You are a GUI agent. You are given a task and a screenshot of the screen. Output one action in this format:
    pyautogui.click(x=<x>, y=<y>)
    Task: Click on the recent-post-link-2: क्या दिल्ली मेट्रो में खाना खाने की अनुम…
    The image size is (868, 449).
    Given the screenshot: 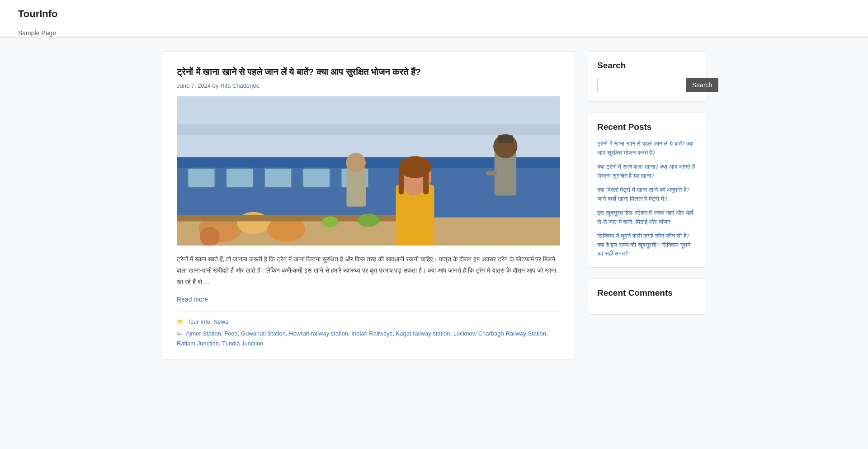 What is the action you would take?
    pyautogui.click(x=643, y=194)
    